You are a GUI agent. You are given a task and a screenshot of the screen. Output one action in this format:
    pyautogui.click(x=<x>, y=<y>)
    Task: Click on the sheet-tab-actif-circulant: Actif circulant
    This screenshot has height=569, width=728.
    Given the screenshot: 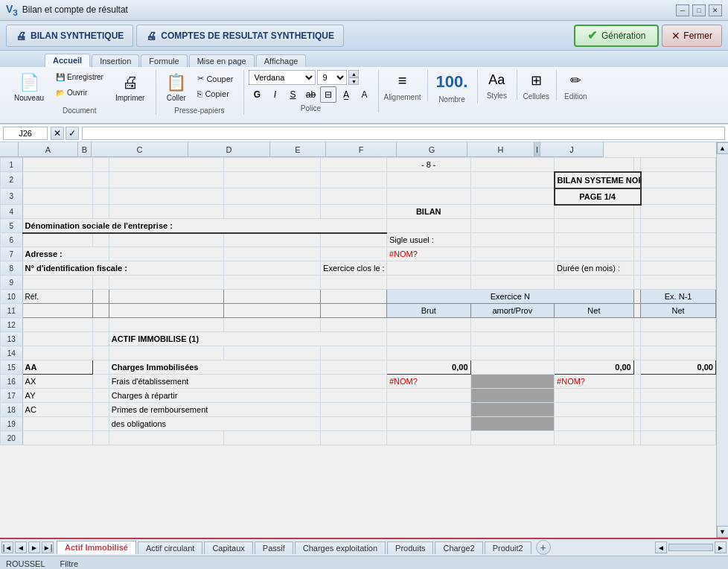 What is the action you would take?
    pyautogui.click(x=170, y=548)
    